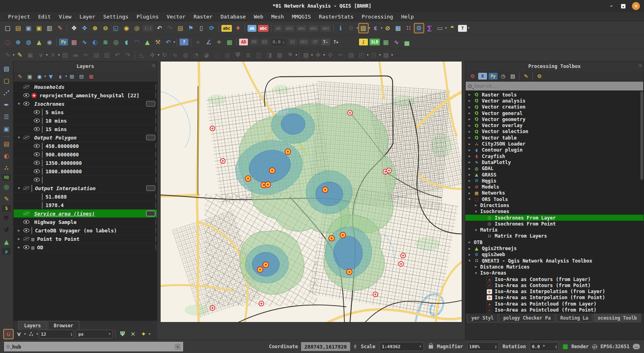 Image resolution: width=644 pixels, height=353 pixels. Describe the element at coordinates (565, 347) in the screenshot. I see `render-checkbox` at that location.